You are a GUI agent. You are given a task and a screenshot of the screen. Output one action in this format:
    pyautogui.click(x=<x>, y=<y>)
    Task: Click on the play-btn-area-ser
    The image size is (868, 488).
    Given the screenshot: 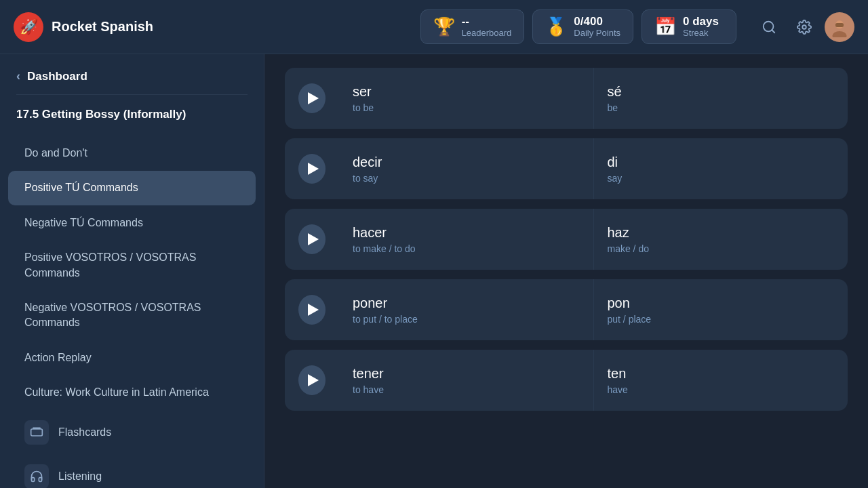 What is the action you would take?
    pyautogui.click(x=312, y=98)
    